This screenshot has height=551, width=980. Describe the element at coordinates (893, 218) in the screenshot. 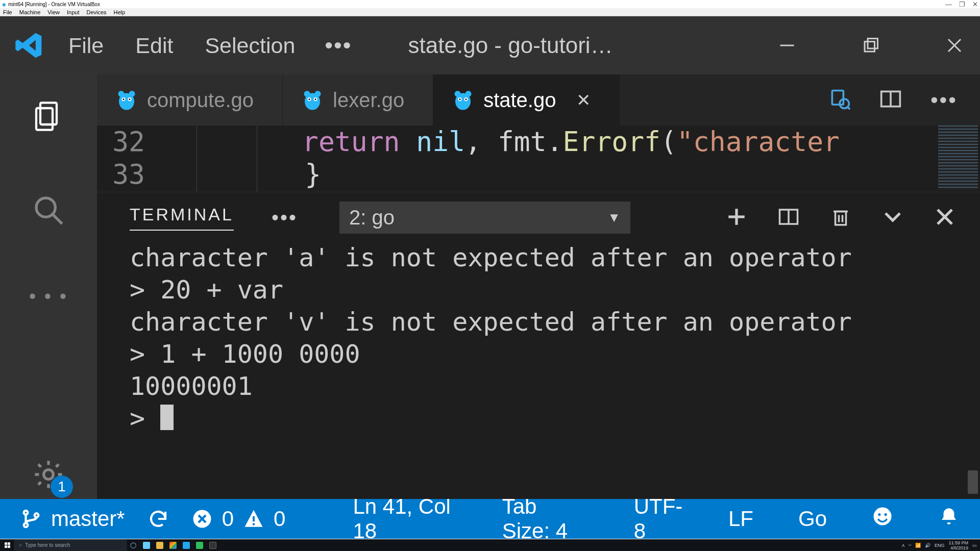

I see `maximize-panel-button` at that location.